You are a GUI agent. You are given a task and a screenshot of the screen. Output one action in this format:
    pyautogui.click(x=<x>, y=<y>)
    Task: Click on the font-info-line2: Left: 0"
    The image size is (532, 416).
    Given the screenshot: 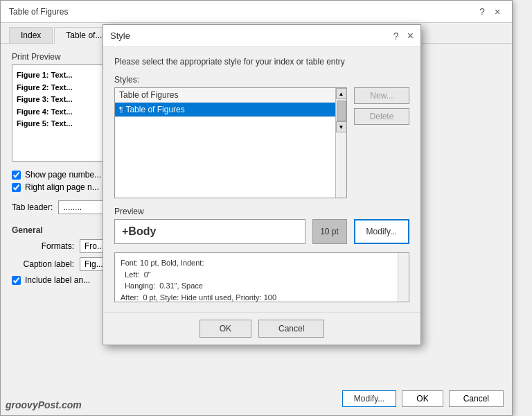 What is the action you would take?
    pyautogui.click(x=262, y=275)
    